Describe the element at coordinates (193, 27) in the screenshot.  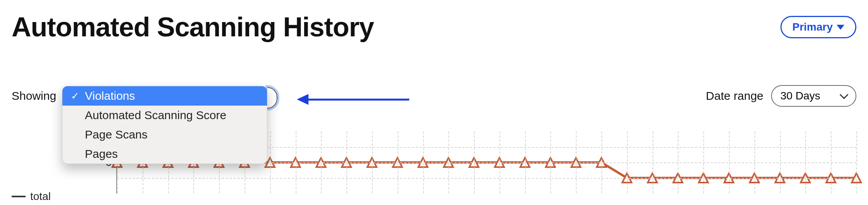
I see `page-title: Automated Scanning History` at that location.